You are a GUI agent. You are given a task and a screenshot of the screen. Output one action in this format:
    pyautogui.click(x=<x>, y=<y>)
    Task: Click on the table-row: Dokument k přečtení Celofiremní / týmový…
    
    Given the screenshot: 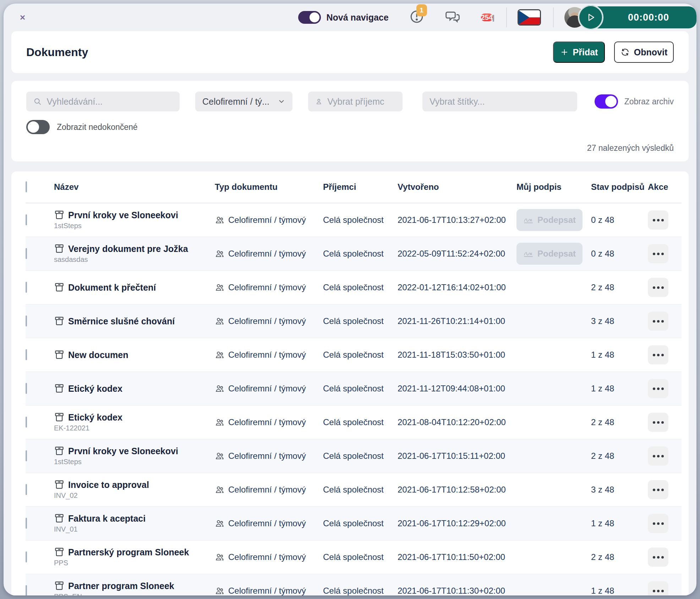 What is the action you would take?
    pyautogui.click(x=354, y=287)
    